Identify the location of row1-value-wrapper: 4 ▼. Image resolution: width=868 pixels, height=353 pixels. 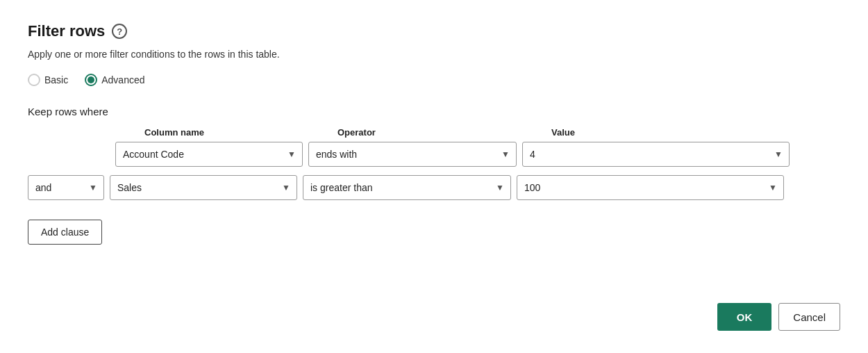
(656, 154).